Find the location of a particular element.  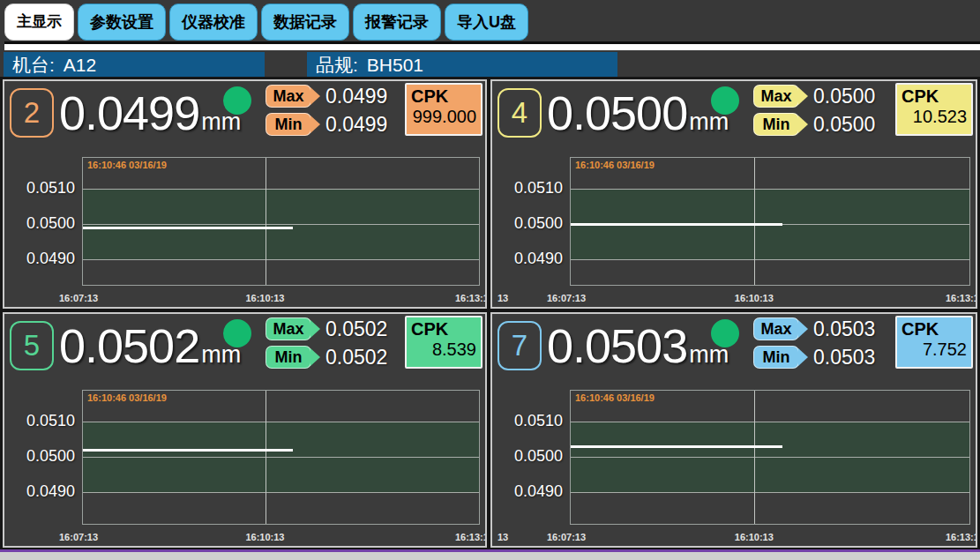

min-value: 0.0499 is located at coordinates (356, 125).